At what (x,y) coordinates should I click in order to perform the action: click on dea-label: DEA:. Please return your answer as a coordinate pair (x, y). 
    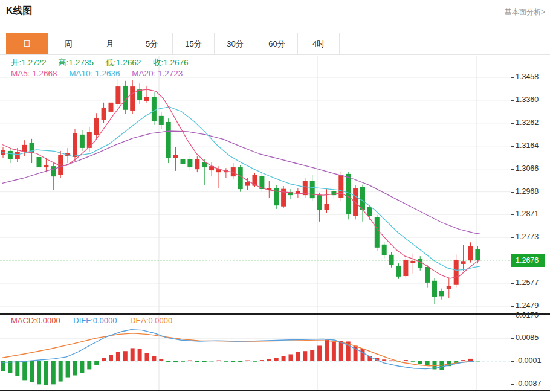
    Looking at the image, I should click on (139, 320).